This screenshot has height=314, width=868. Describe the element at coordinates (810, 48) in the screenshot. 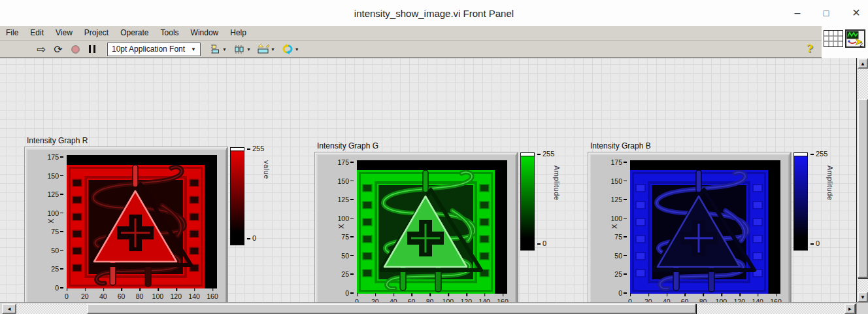

I see `context-help-icon: ?` at that location.